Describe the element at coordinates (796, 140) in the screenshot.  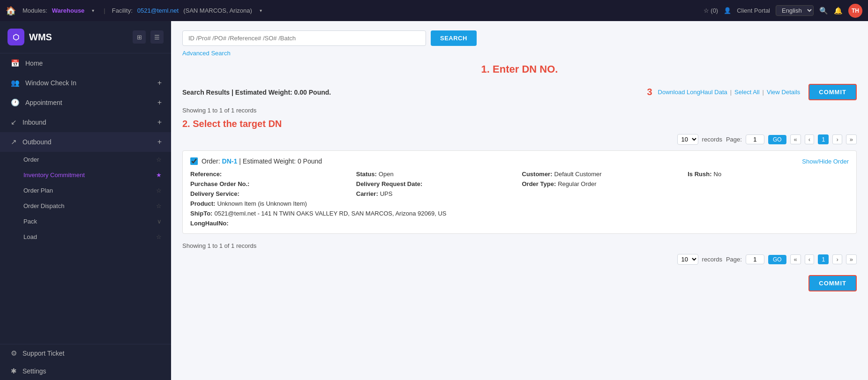
I see `first-page-btn-top: «` at that location.